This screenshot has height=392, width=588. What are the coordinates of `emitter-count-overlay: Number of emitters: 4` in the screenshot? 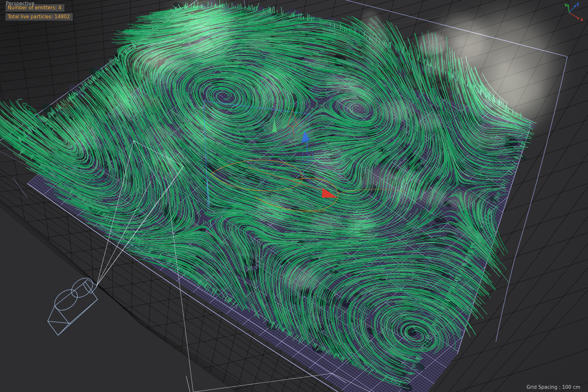 It's located at (35, 8).